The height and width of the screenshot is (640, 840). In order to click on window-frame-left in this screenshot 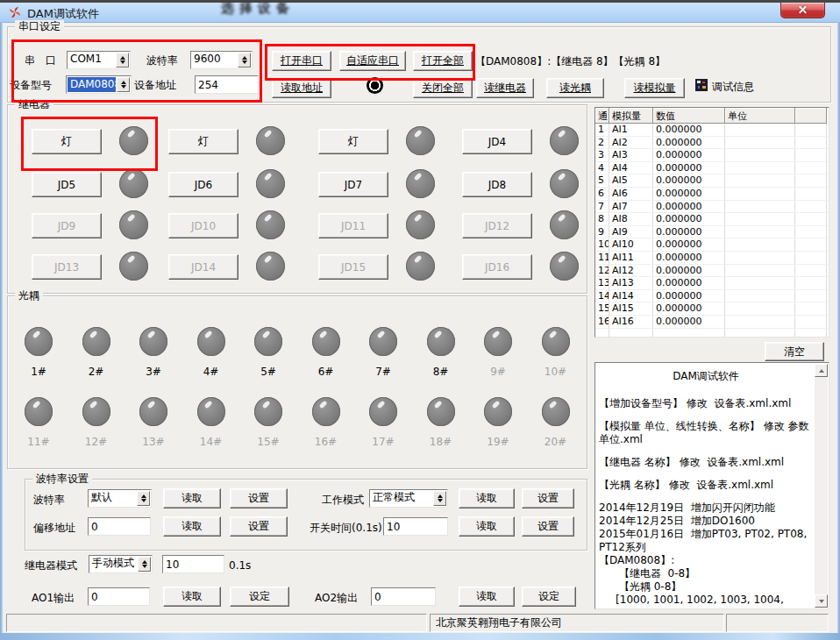, I will do `click(2, 328)`.